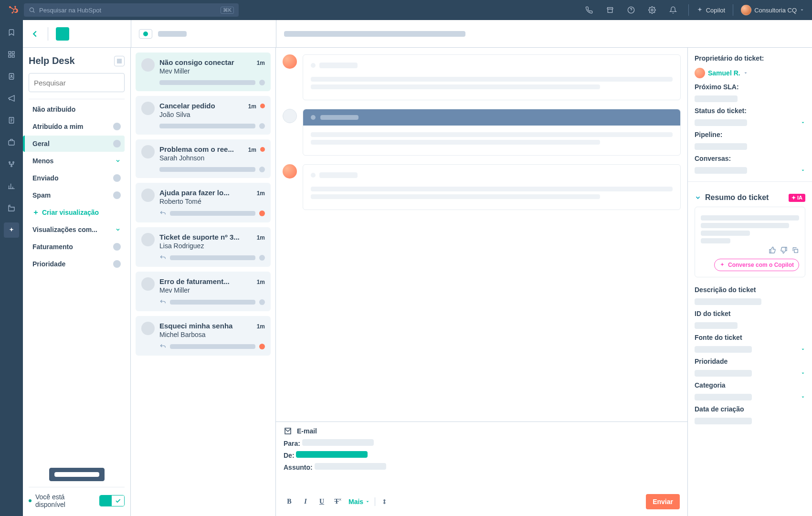 This screenshot has width=812, height=516. Describe the element at coordinates (76, 161) in the screenshot. I see `sidebar-item: Menos` at that location.